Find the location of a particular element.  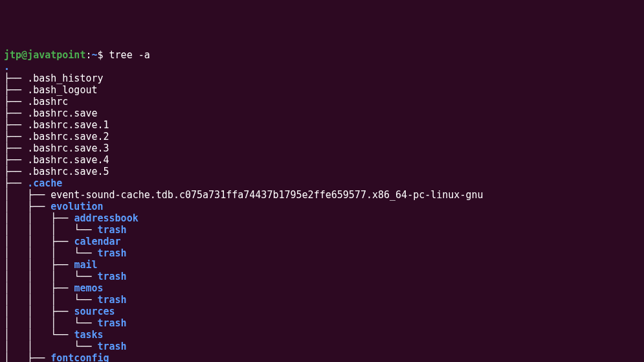

tree-entry: .bashrc.save is located at coordinates (62, 113).